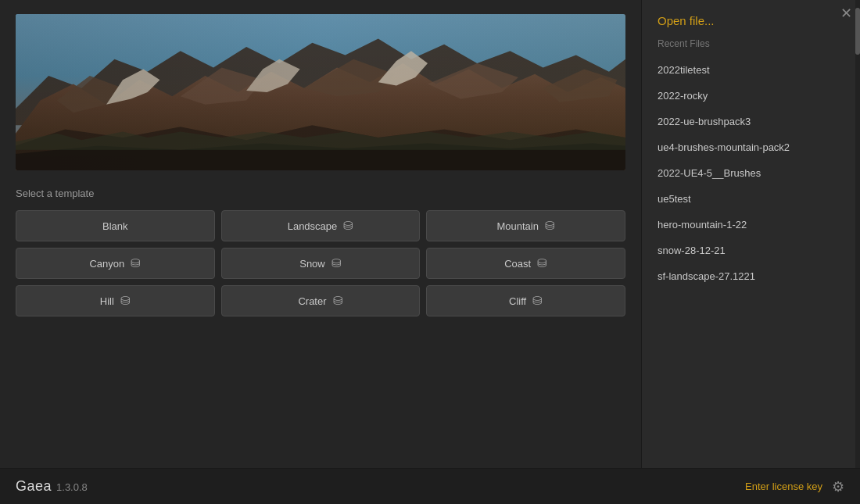 The height and width of the screenshot is (504, 860). I want to click on coast-label: Coast, so click(518, 264).